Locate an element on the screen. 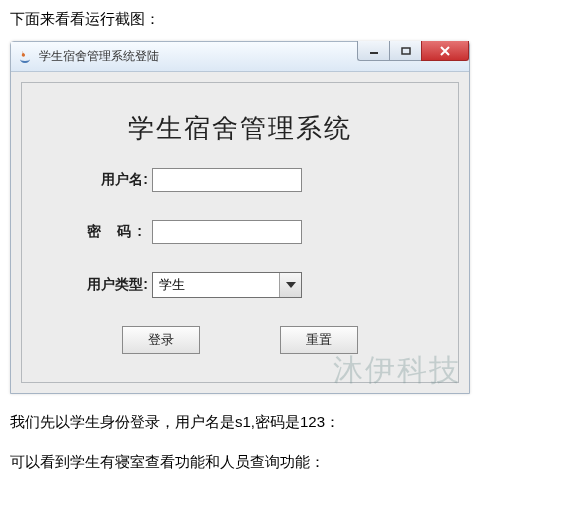  username-input is located at coordinates (227, 180).